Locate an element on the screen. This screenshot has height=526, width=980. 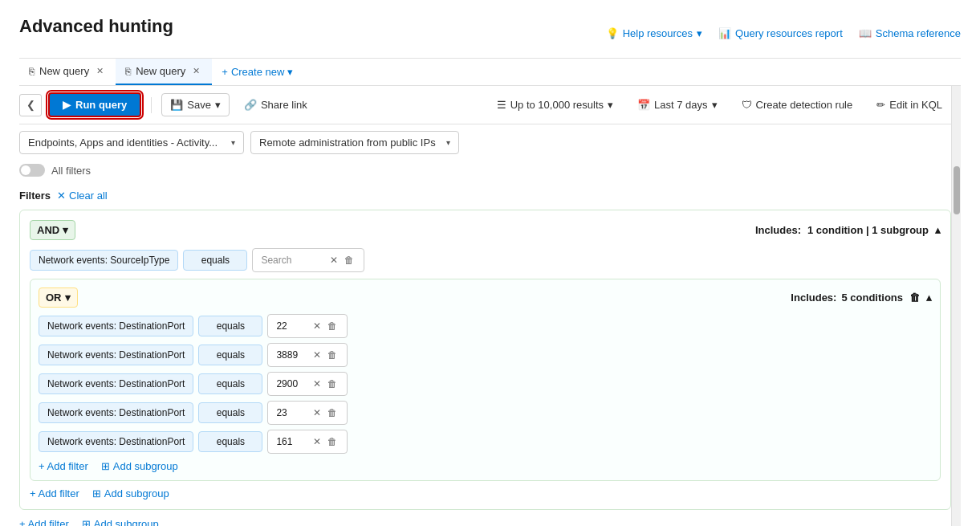
and-operator-button: AND ▾ is located at coordinates (53, 230).